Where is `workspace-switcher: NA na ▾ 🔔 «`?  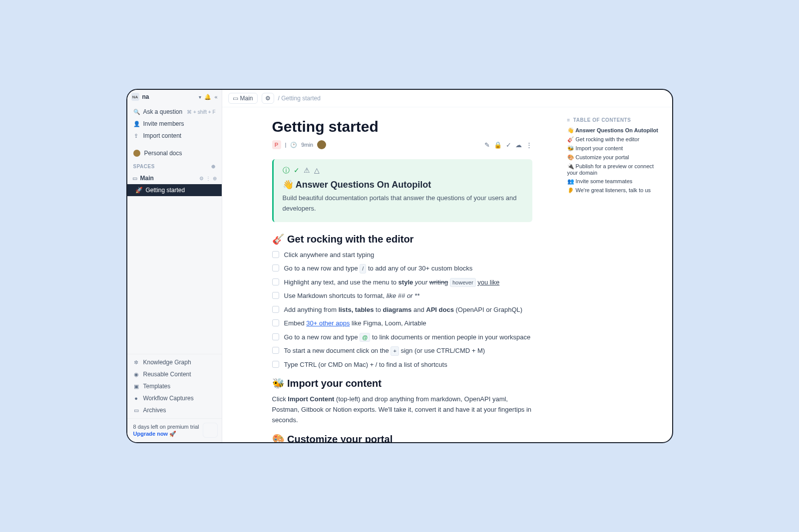
workspace-switcher: NA na ▾ 🔔 « is located at coordinates (175, 97).